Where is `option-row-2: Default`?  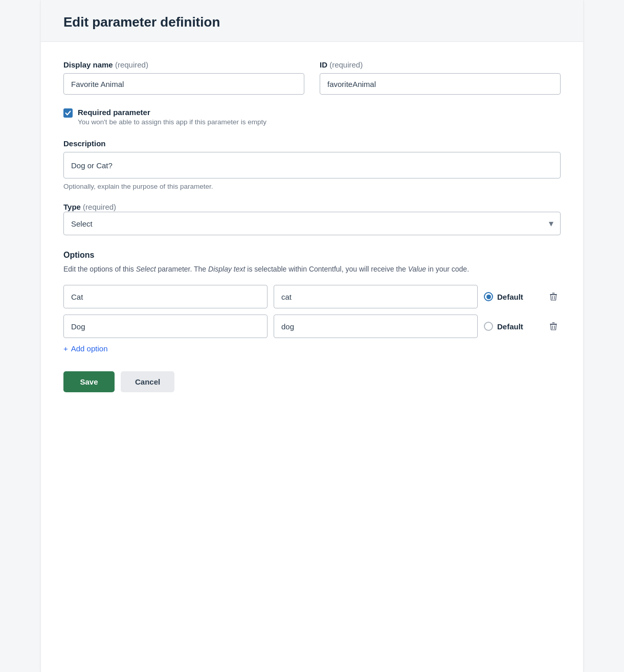 option-row-2: Default is located at coordinates (312, 326).